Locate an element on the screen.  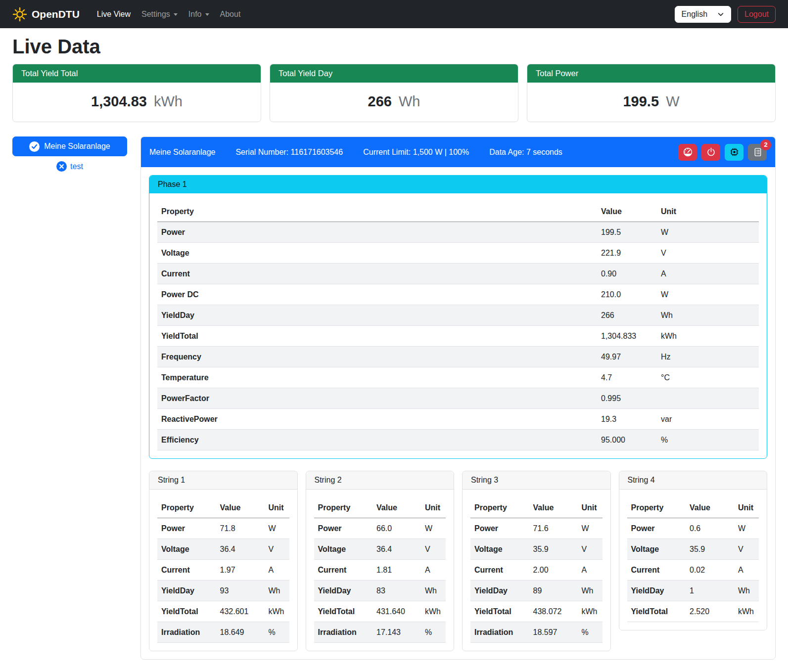
value-cell: 71.6 is located at coordinates (552, 529).